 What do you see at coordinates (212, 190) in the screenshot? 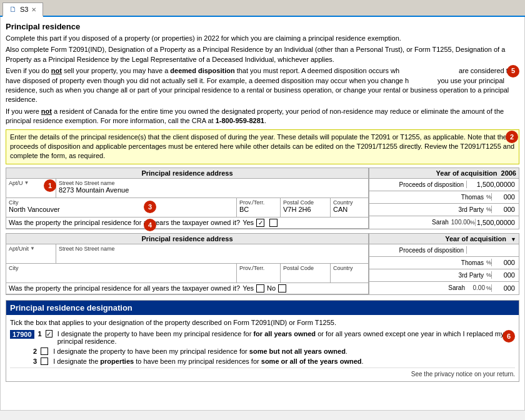
I see `street-value: 8273 Mountain Avenue` at bounding box center [212, 190].